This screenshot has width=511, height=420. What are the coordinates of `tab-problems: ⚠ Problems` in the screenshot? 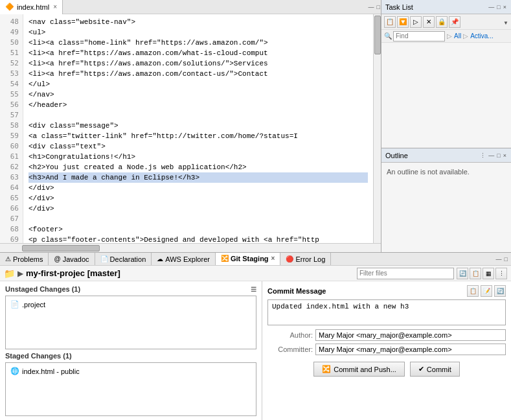 It's located at (25, 259).